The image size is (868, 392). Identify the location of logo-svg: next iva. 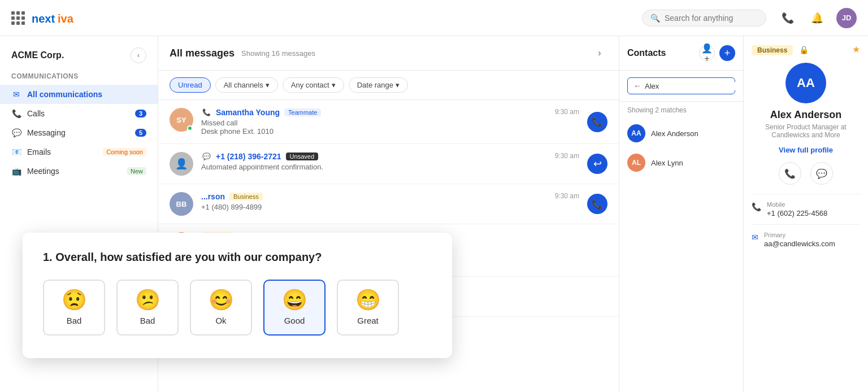
(60, 18).